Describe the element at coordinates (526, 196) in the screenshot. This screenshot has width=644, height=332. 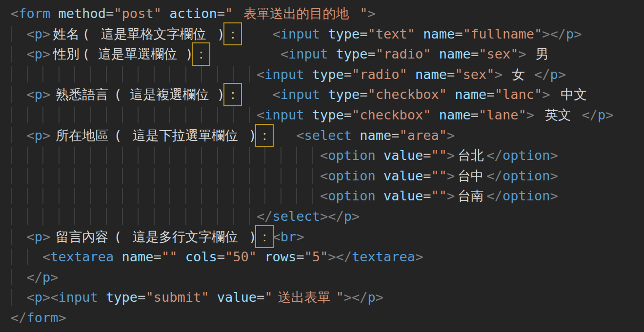
I see `token-tag: option` at that location.